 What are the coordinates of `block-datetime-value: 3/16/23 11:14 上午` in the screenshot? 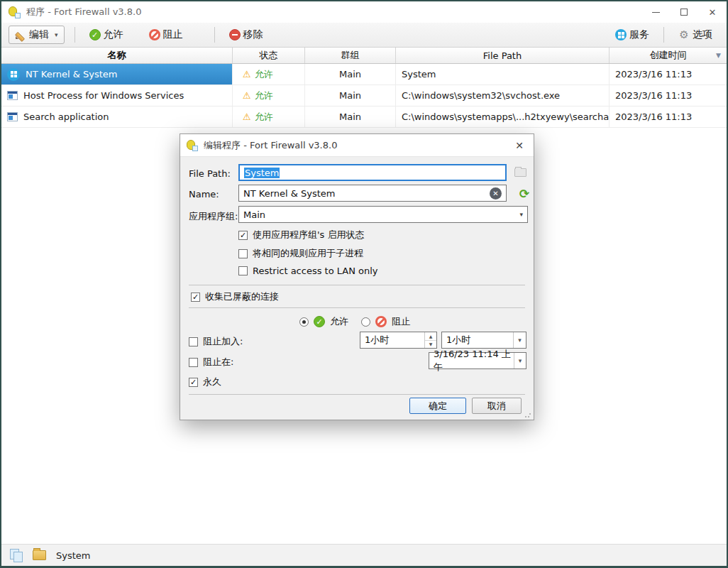 It's located at (474, 361).